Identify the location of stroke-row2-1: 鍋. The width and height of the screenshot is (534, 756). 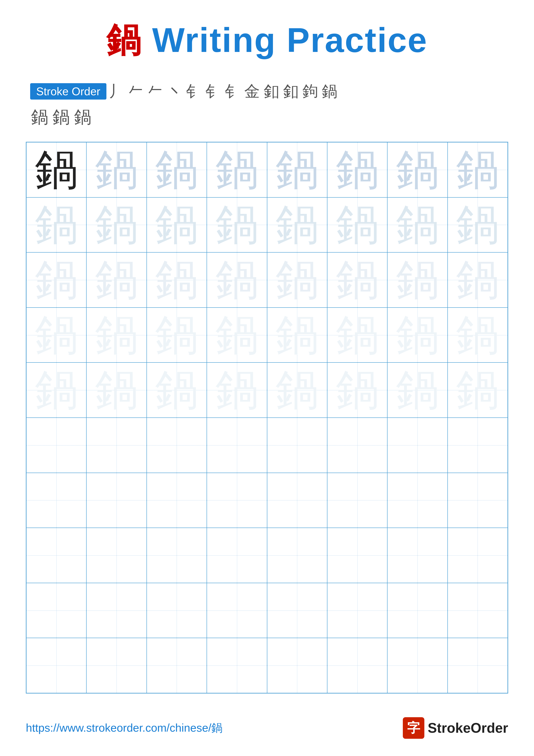
(39, 117).